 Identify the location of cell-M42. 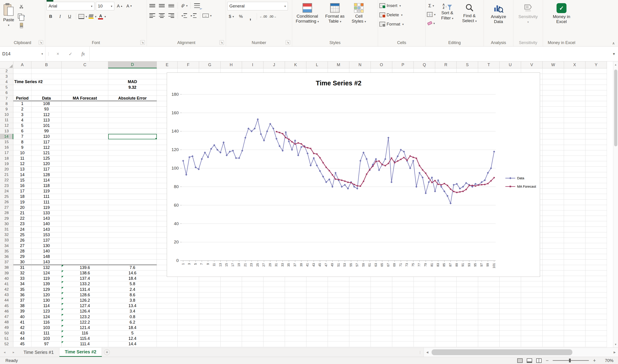
(339, 290).